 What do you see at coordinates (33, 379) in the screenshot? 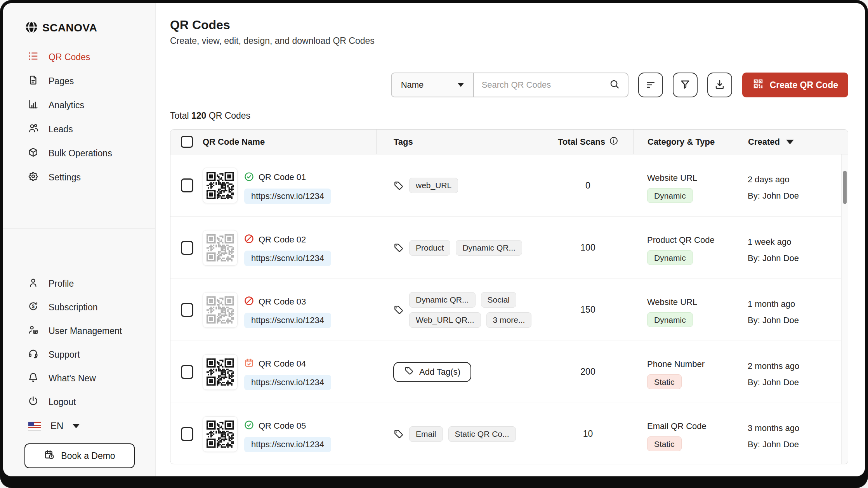
I see `bell-icon` at bounding box center [33, 379].